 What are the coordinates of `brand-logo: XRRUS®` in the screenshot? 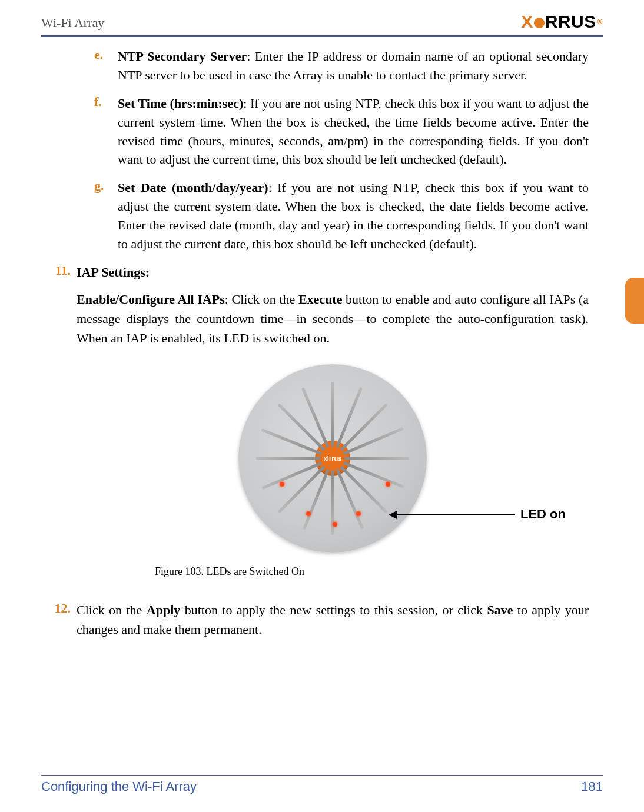 It's located at (562, 22).